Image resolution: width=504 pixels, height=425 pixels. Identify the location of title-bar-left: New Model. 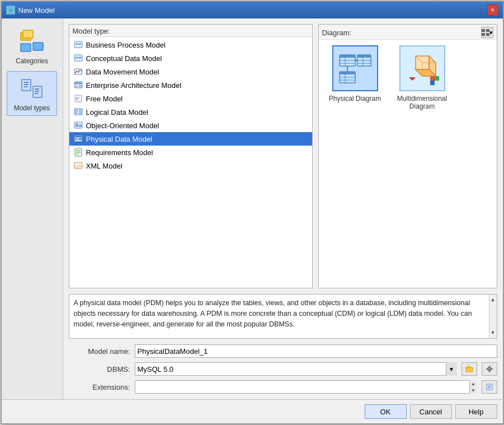
(30, 10).